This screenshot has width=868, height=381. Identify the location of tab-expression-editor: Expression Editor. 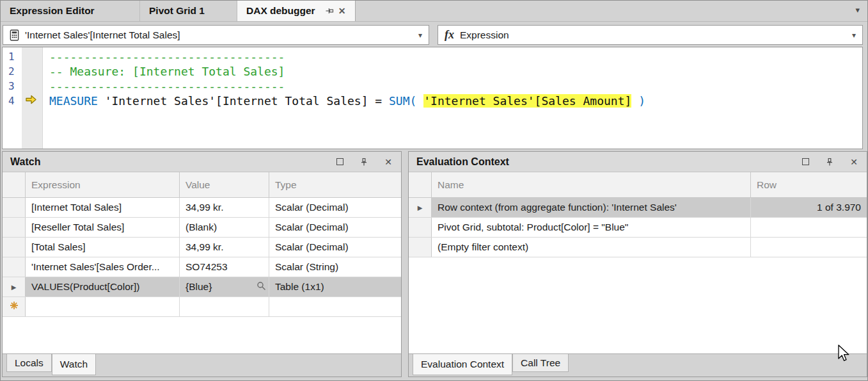
(70, 11).